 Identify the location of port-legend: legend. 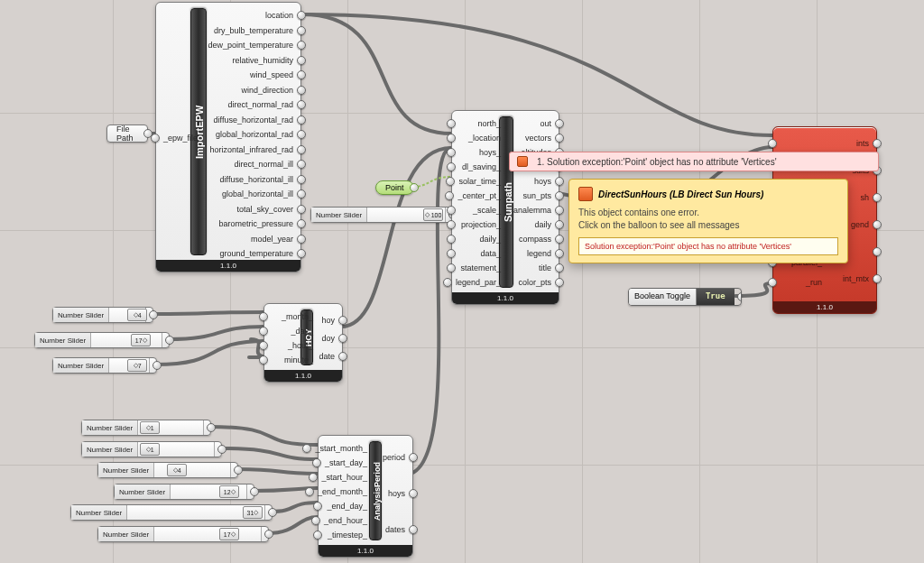
(543, 254).